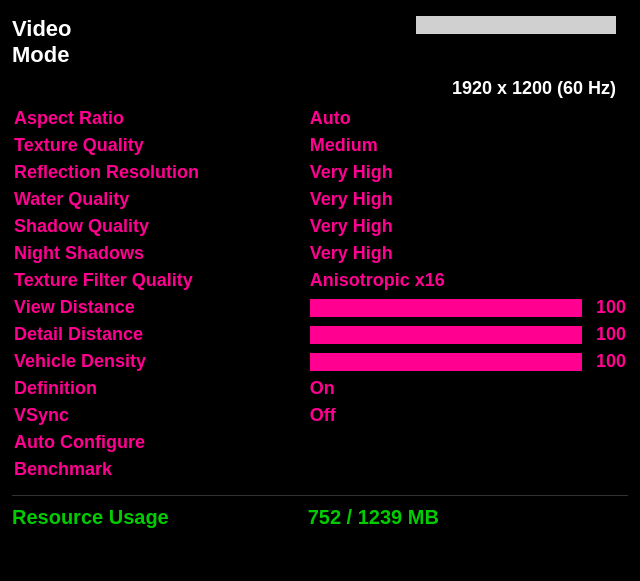  I want to click on table-row: VSyncOff, so click(320, 416).